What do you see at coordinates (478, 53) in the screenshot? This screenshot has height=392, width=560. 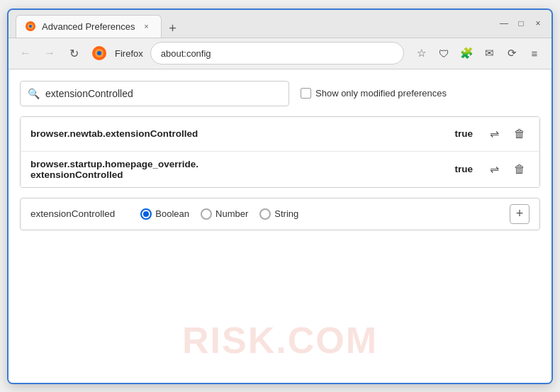 I see `nav-icons-group: ☆ 🛡 🧩 ✉ ⟳ ≡` at bounding box center [478, 53].